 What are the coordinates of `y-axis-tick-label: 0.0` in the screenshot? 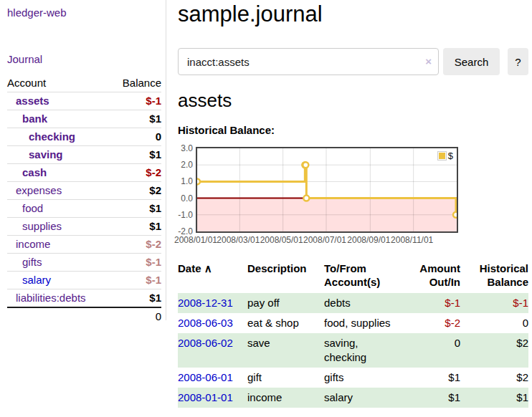 It's located at (186, 199).